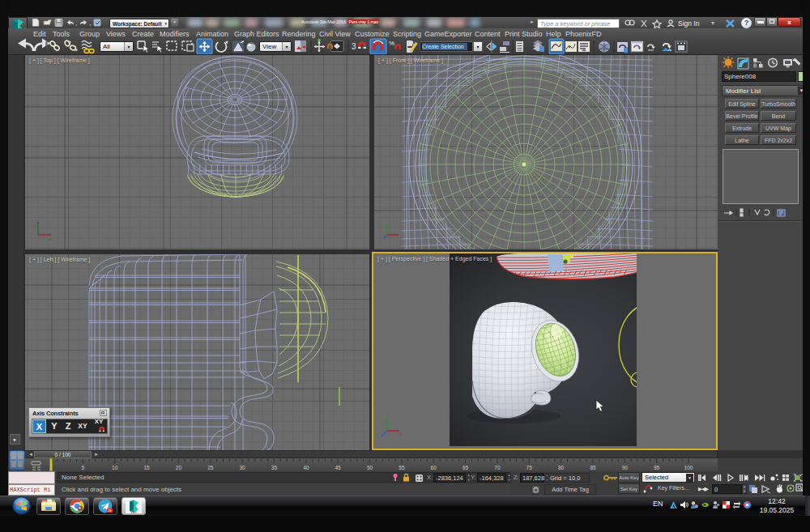 Image resolution: width=810 pixels, height=532 pixels. Describe the element at coordinates (466, 468) in the screenshot. I see `svg-text: 65` at that location.